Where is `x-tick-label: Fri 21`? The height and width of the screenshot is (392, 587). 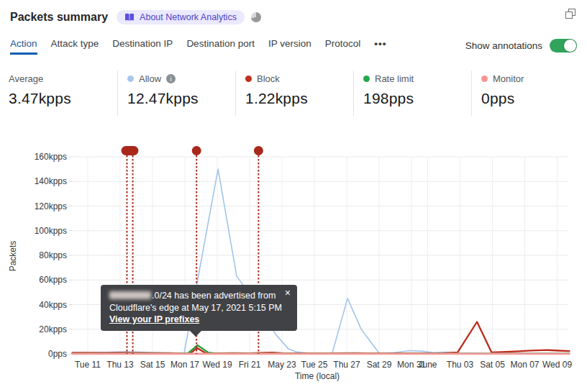
x-tick-label: Fri 21 is located at coordinates (250, 365).